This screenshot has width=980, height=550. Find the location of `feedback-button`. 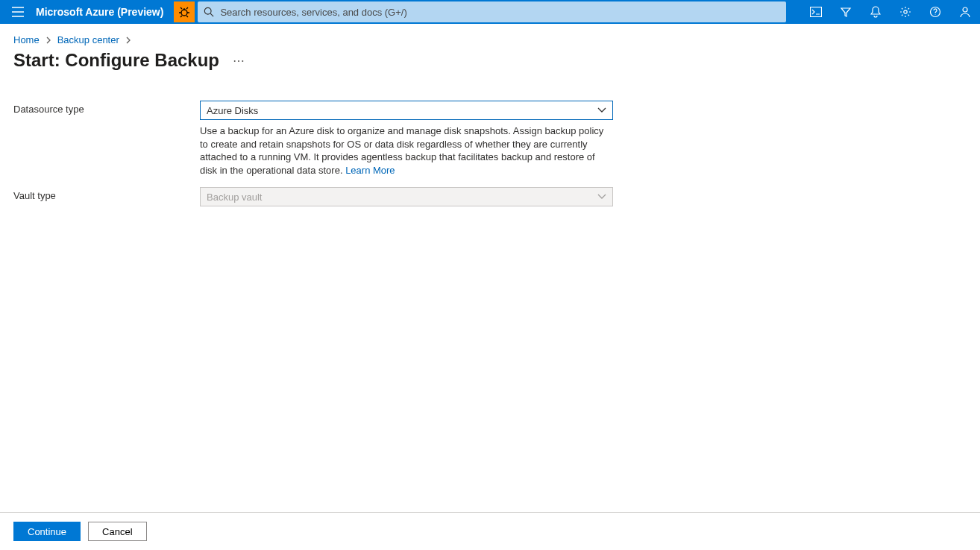

feedback-button is located at coordinates (965, 12).